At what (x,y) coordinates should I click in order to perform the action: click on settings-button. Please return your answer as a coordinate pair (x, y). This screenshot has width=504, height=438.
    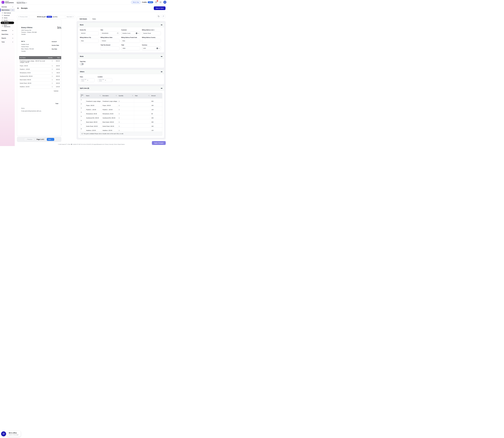
    Looking at the image, I should click on (160, 2).